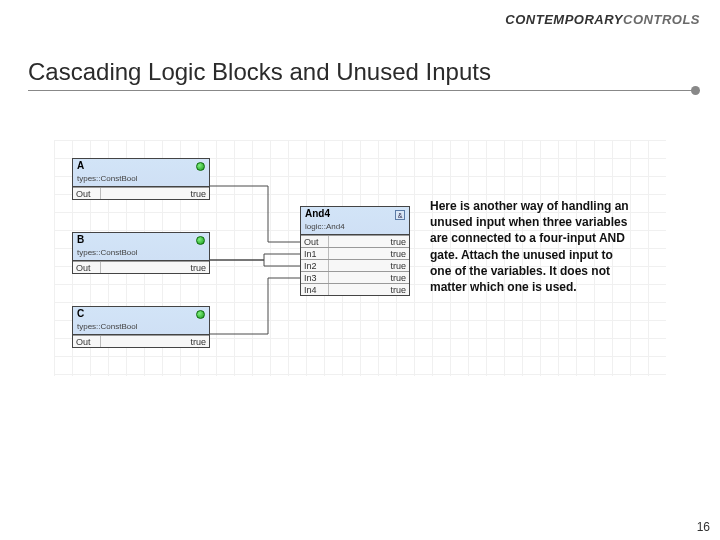 The image size is (720, 540). I want to click on block-c: C types::ConstBool Out true, so click(141, 327).